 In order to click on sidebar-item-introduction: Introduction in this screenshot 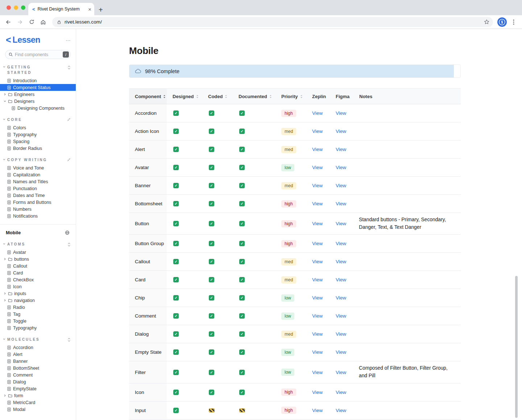, I will do `click(38, 80)`.